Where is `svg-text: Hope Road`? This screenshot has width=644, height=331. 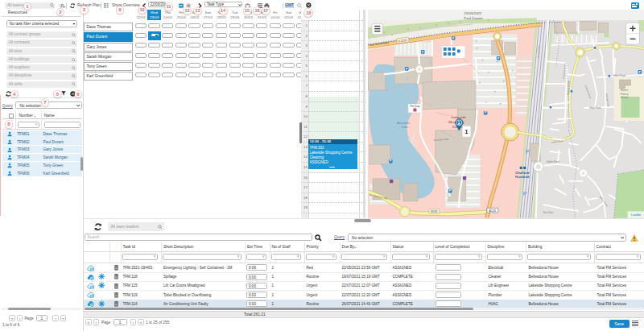
svg-text: Hope Road is located at coordinates (595, 108).